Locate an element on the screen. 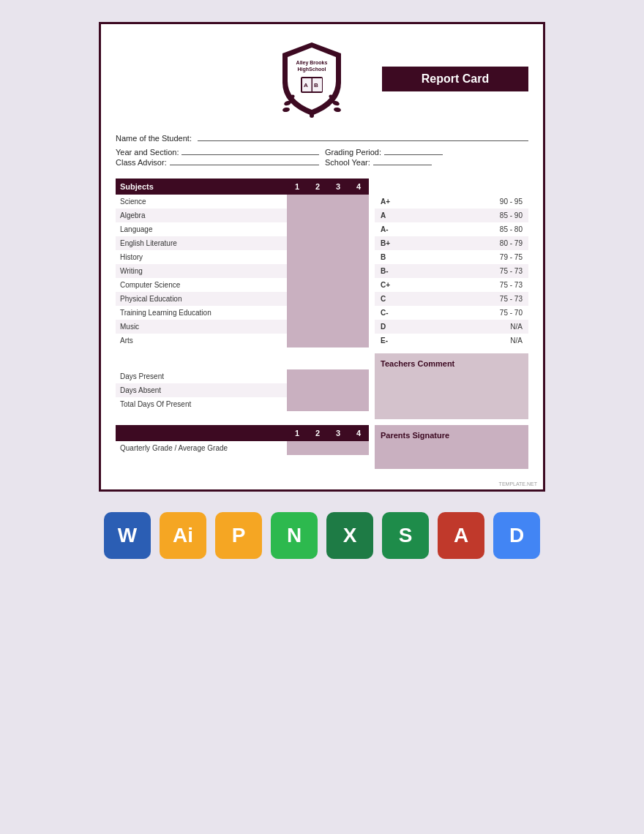 The height and width of the screenshot is (834, 644). excel-icon: X is located at coordinates (350, 536).